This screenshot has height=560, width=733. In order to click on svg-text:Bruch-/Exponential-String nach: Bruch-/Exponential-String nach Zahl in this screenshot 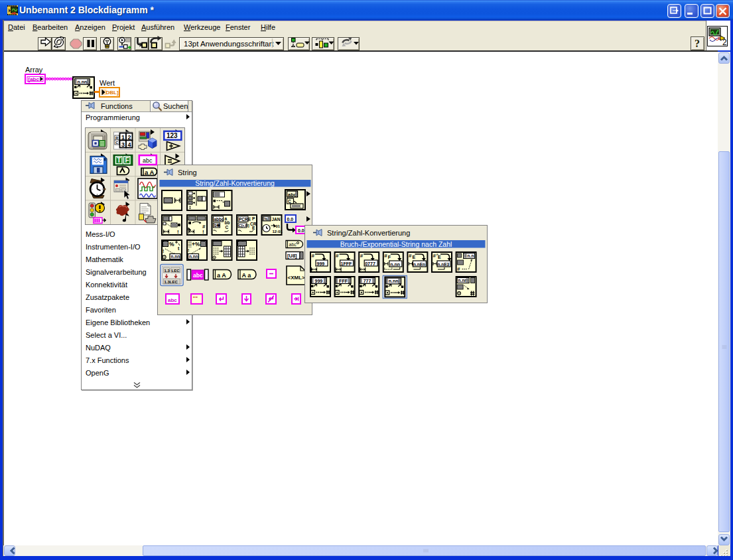, I will do `click(397, 244)`.